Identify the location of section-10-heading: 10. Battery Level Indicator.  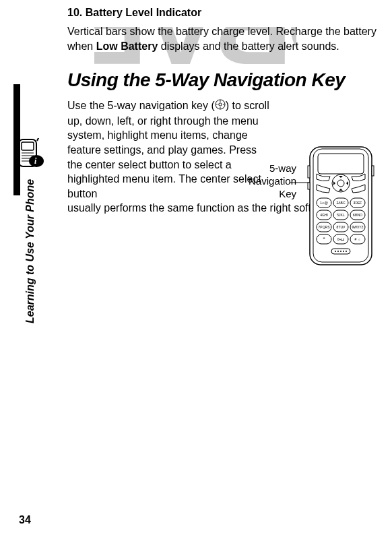
(223, 13).